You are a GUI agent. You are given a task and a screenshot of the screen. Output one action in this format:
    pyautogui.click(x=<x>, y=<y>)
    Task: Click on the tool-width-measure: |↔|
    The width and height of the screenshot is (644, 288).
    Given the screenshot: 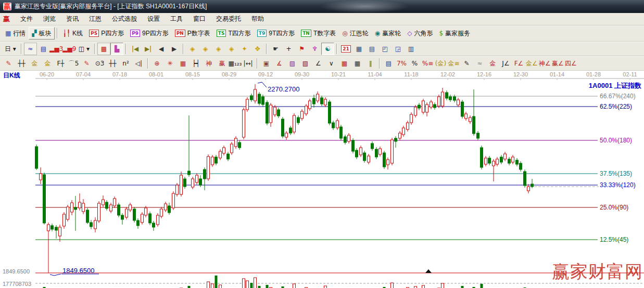 What is the action you would take?
    pyautogui.click(x=248, y=63)
    